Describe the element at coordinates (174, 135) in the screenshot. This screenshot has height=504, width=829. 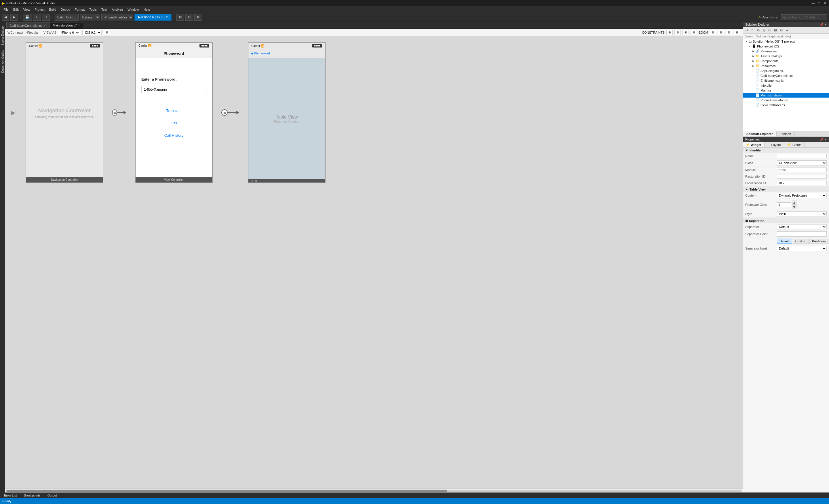
I see `vc-callhistory-btn: Call History` at that location.